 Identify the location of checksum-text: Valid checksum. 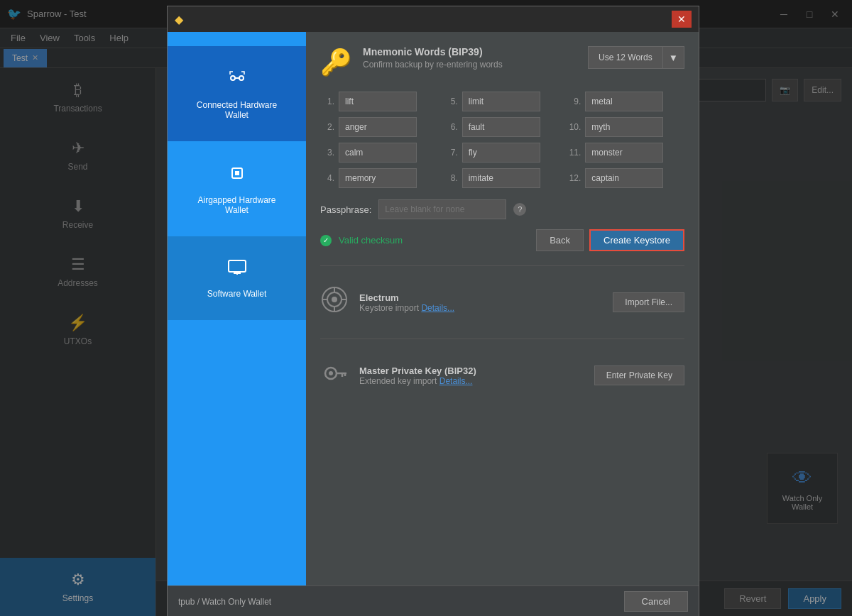
(371, 240).